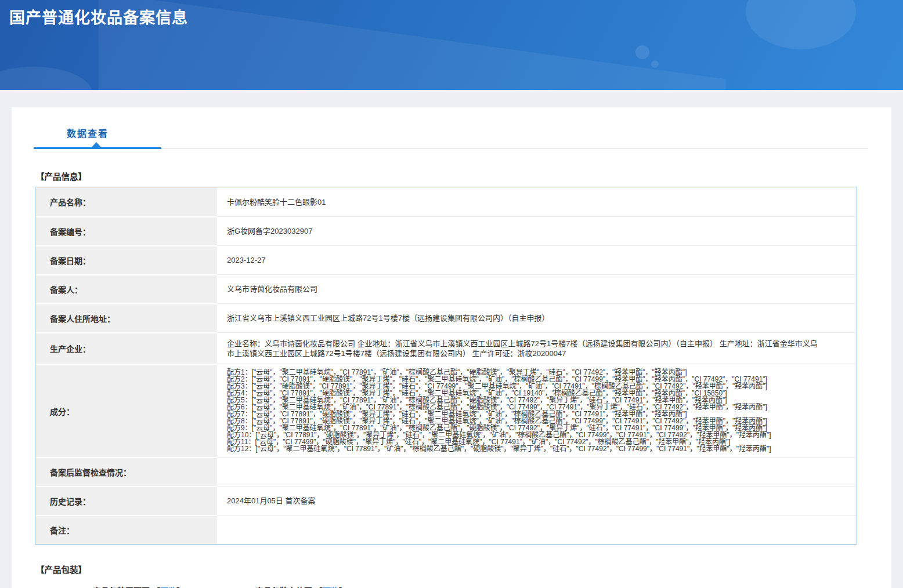 The image size is (903, 588). Describe the element at coordinates (446, 500) in the screenshot. I see `table-row-history: 历史记录： 2024年01月05日 首次备案` at that location.